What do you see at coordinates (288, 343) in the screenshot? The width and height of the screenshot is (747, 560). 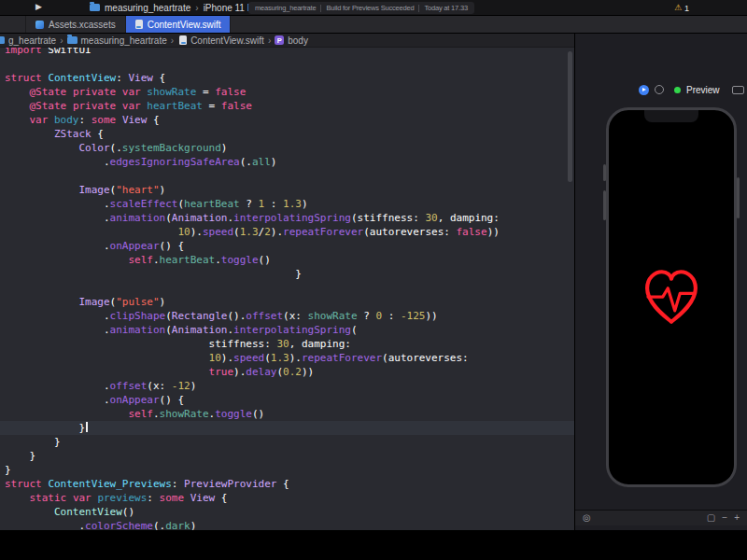 I see `code-line: stiffness: 30, damping:` at bounding box center [288, 343].